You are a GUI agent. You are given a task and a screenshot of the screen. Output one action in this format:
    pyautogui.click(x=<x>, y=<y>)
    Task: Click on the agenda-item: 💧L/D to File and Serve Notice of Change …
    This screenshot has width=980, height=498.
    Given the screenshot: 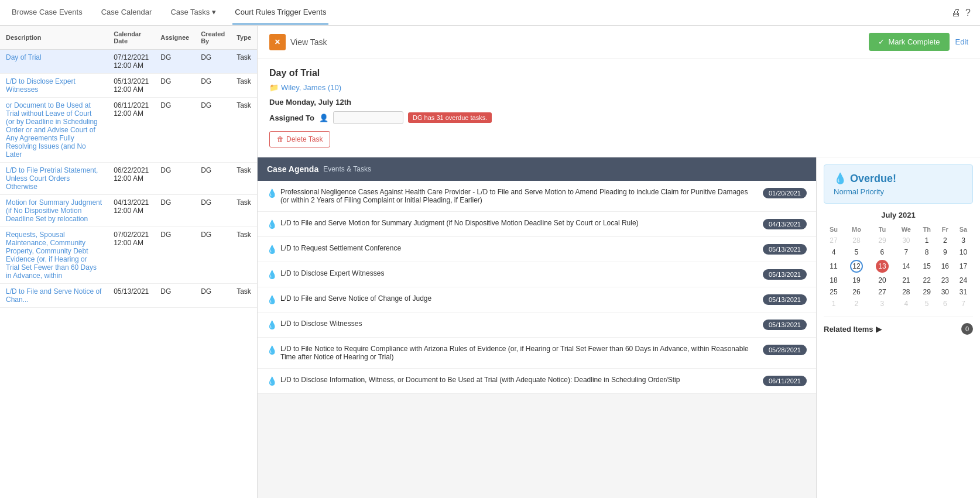 What is the action you would take?
    pyautogui.click(x=537, y=300)
    